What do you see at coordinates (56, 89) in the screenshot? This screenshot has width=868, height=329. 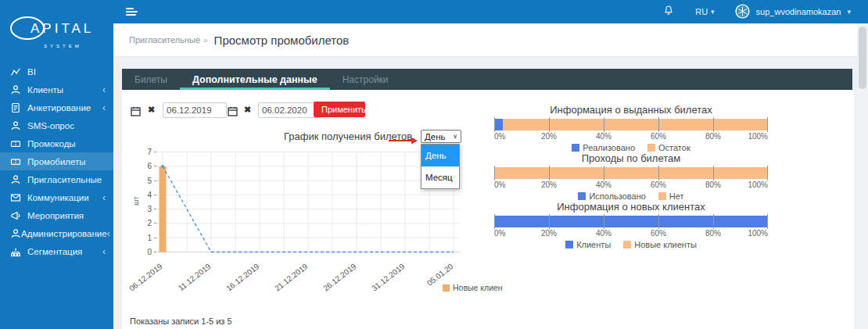 I see `sidebar-item-clients: Клиенты‹` at bounding box center [56, 89].